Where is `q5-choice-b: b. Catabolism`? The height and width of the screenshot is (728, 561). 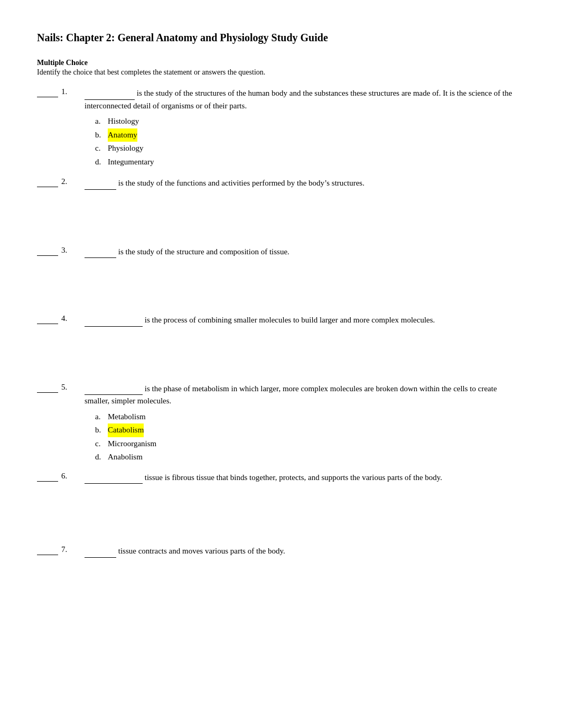
q5-choice-b: b. Catabolism is located at coordinates (307, 430).